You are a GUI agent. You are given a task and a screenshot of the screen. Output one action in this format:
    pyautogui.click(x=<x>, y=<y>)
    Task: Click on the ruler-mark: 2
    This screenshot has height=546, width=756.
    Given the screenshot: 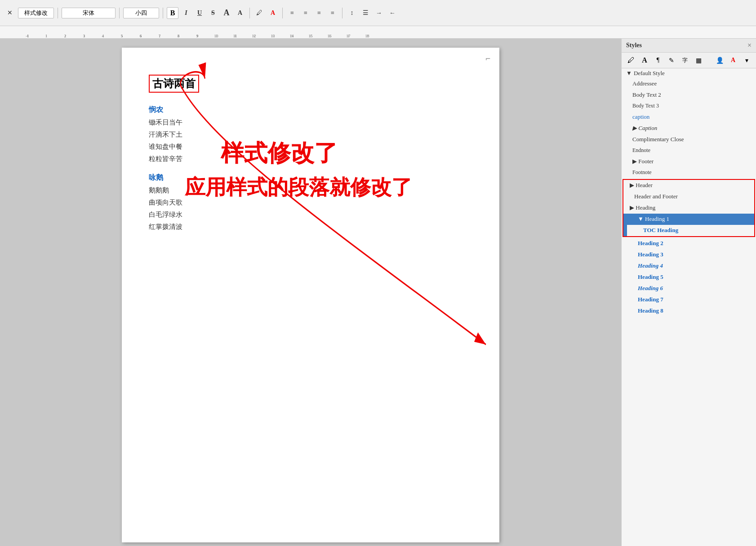 What is the action you would take?
    pyautogui.click(x=65, y=36)
    